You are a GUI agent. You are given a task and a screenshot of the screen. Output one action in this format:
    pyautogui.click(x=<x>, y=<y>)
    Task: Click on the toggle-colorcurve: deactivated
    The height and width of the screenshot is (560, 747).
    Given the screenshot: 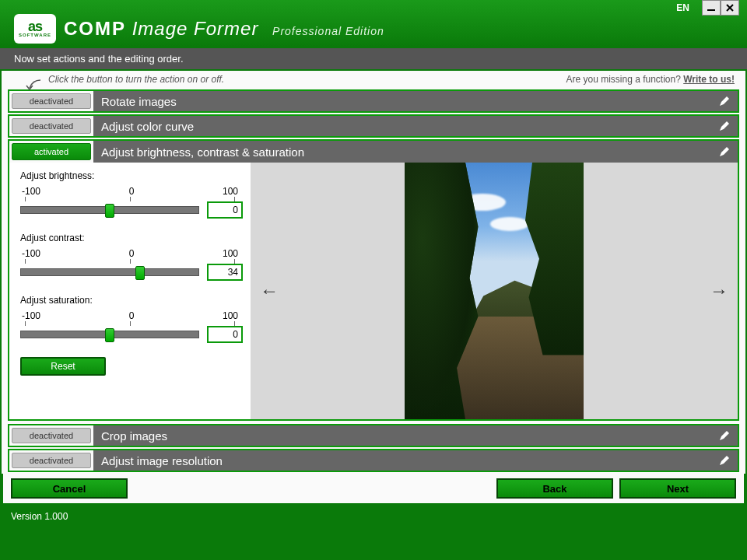 What is the action you would take?
    pyautogui.click(x=51, y=126)
    